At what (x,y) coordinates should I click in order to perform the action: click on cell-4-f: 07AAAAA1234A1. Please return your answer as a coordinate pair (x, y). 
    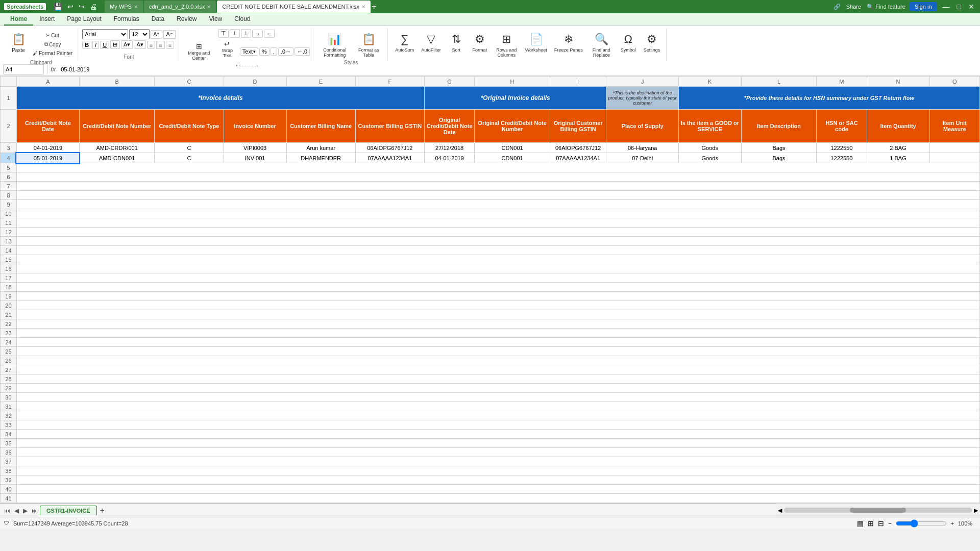
    Looking at the image, I should click on (390, 158).